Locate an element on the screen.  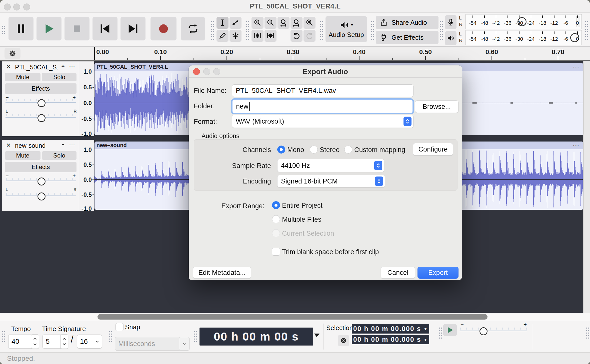
play-at-speed-grip is located at coordinates (440, 333).